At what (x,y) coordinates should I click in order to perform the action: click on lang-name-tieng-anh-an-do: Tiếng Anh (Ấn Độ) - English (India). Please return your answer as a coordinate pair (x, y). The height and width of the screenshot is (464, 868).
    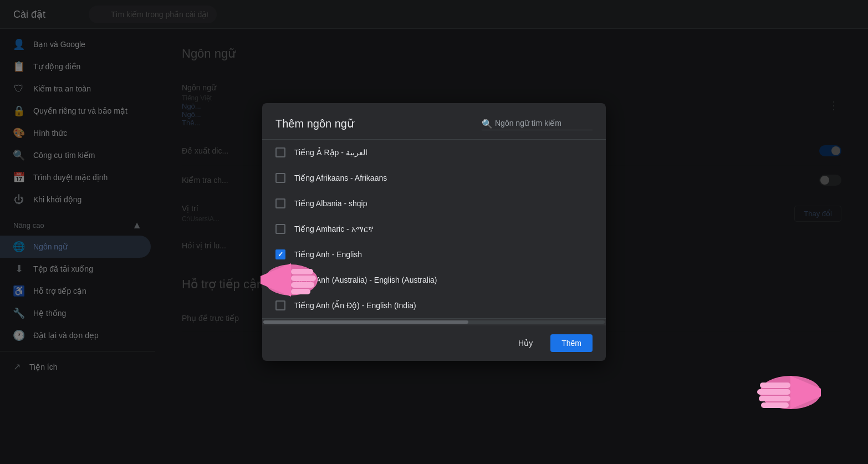
    Looking at the image, I should click on (355, 305).